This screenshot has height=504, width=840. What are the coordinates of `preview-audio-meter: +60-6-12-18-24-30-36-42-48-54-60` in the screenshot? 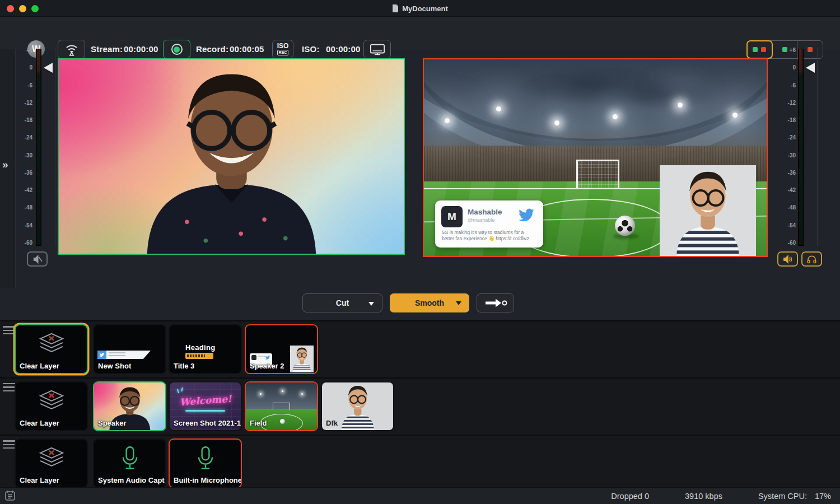 It's located at (36, 149).